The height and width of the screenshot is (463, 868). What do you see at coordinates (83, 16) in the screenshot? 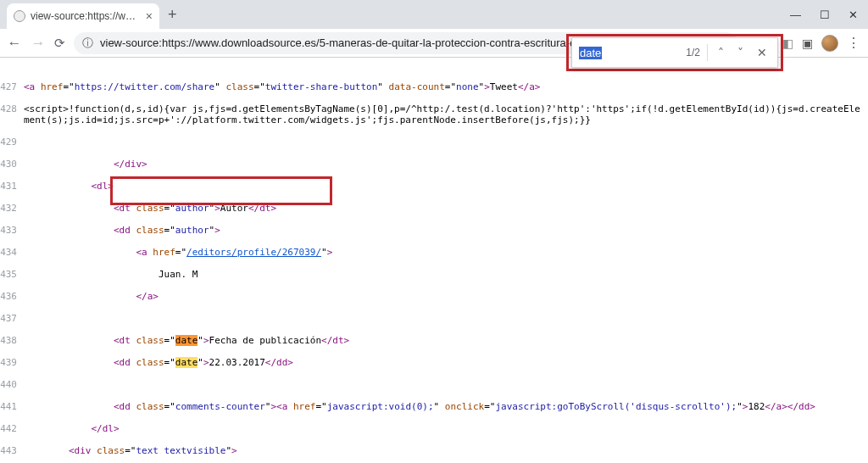
I see `browser-tab: view-source:https://www.downlo ×` at bounding box center [83, 16].